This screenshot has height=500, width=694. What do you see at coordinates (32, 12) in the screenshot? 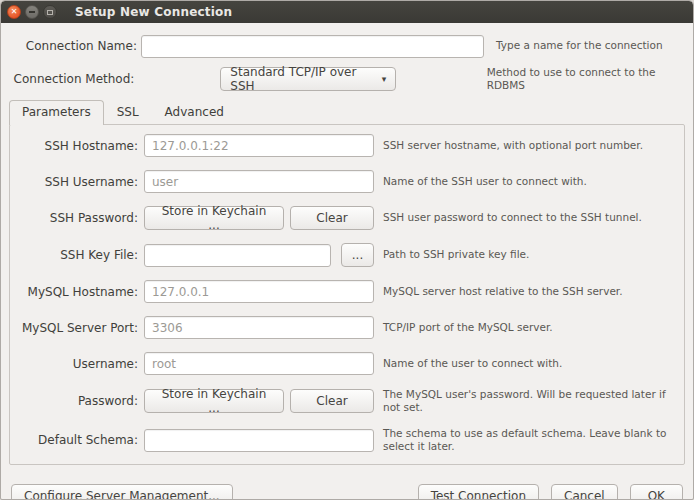
I see `minimize-icon` at bounding box center [32, 12].